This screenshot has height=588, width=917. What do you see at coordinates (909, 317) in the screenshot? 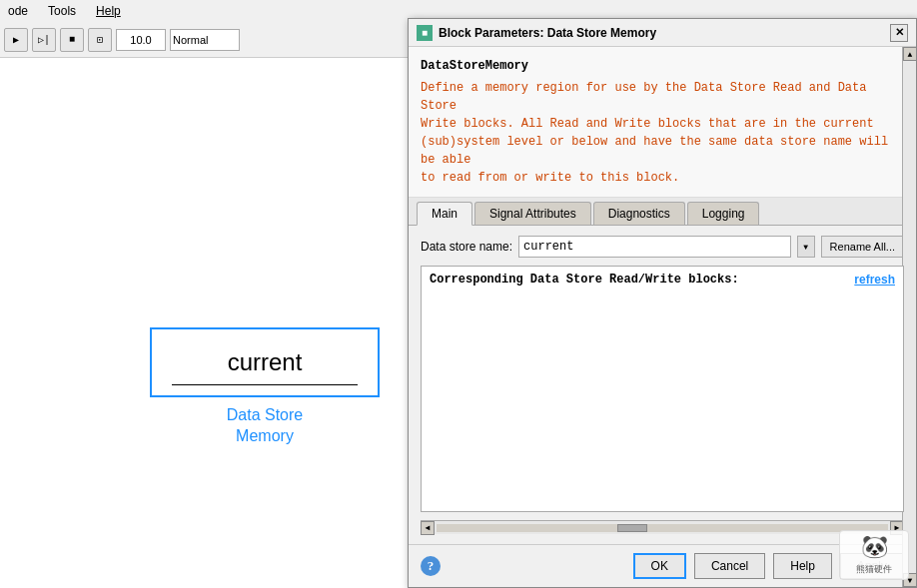
I see `dialog-vscroll: ▲ ▼` at bounding box center [909, 317].